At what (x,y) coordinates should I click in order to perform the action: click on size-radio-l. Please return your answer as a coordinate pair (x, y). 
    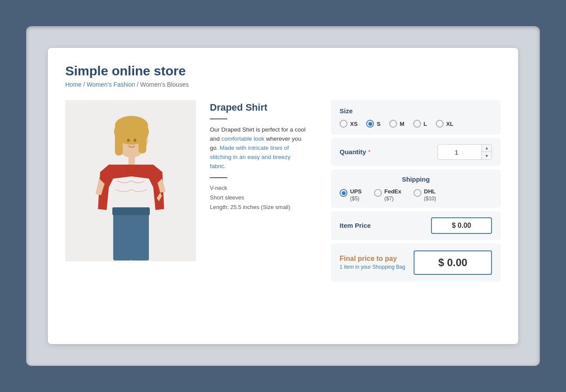
    Looking at the image, I should click on (417, 124).